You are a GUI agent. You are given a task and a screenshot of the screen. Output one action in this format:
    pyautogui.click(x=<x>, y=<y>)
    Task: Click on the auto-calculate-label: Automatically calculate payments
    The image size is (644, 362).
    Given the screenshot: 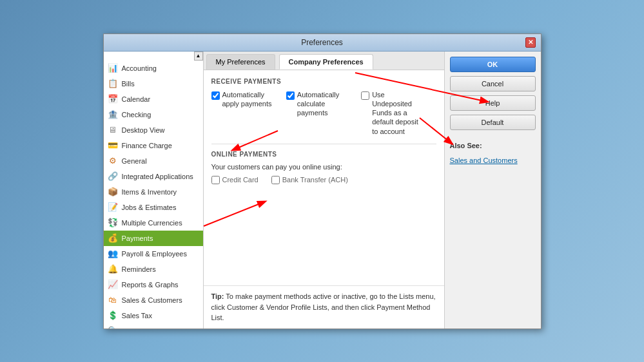 What is the action you would take?
    pyautogui.click(x=322, y=104)
    